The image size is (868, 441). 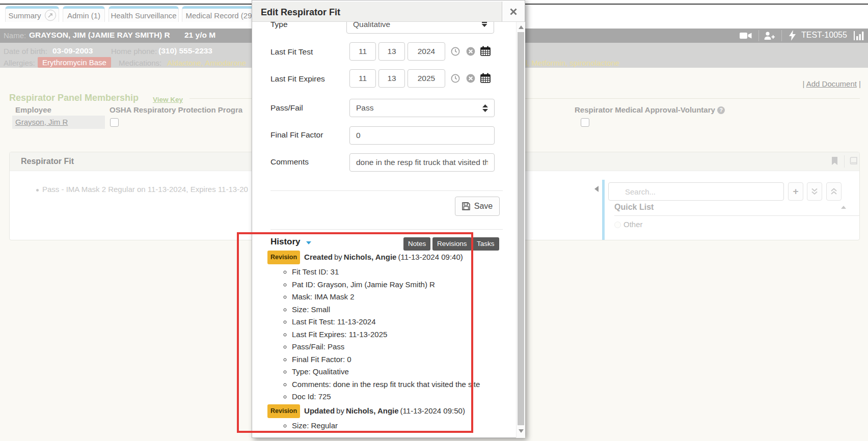 What do you see at coordinates (220, 14) in the screenshot?
I see `tab-medical-record: Medical Record (29)` at bounding box center [220, 14].